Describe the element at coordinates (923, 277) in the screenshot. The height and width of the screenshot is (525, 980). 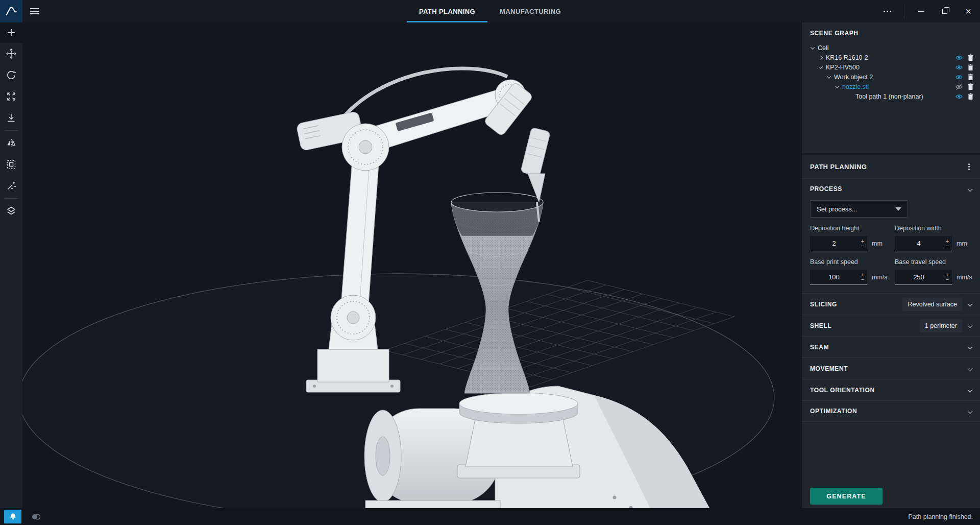
I see `base-travel-speed-input` at that location.